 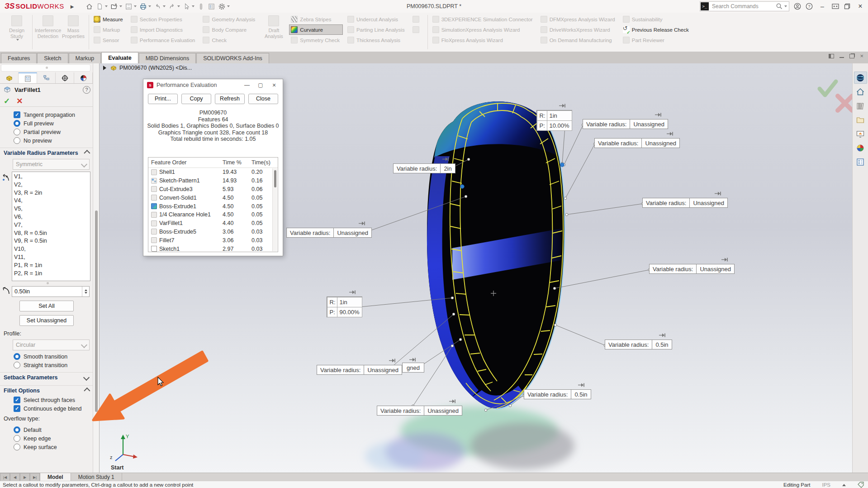 I want to click on panel-scrollbar, so click(x=96, y=268).